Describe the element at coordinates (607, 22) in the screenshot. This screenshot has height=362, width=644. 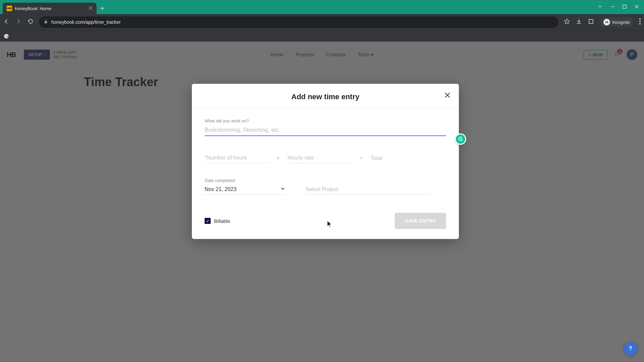
I see `incognito-icon` at that location.